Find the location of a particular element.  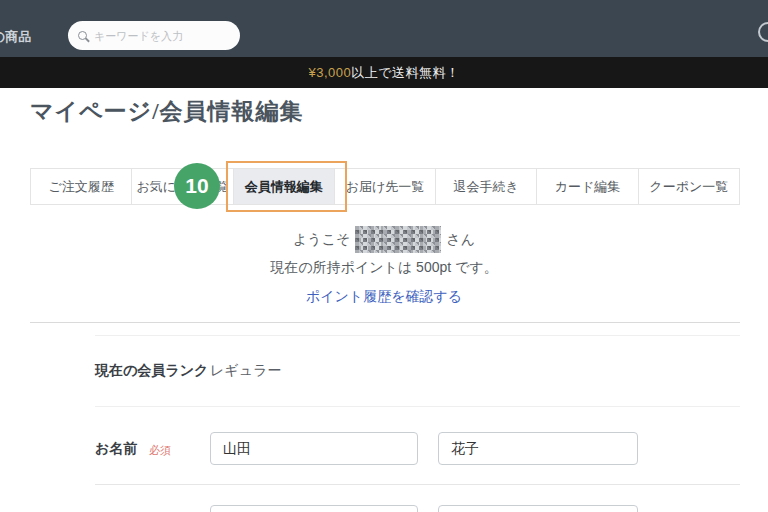

section-divider is located at coordinates (385, 322).